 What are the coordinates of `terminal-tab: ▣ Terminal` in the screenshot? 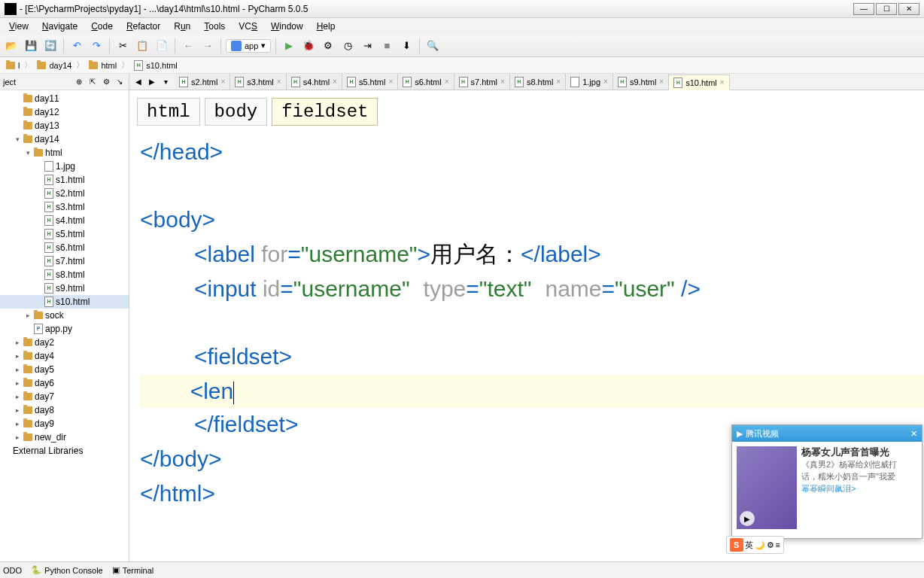 It's located at (133, 570).